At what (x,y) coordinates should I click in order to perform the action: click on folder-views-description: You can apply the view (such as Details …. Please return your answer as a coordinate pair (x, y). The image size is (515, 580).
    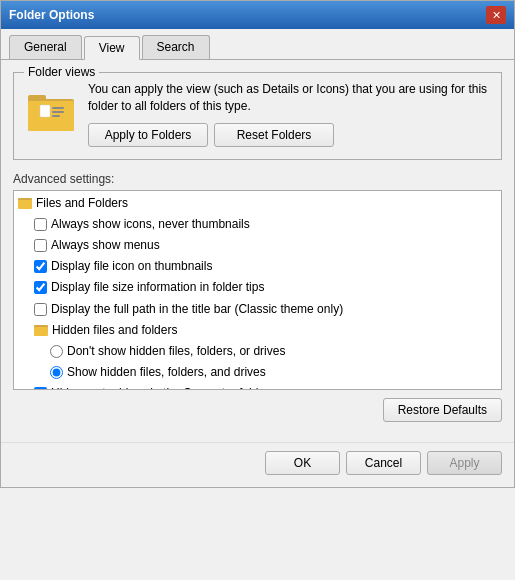
    Looking at the image, I should click on (288, 98).